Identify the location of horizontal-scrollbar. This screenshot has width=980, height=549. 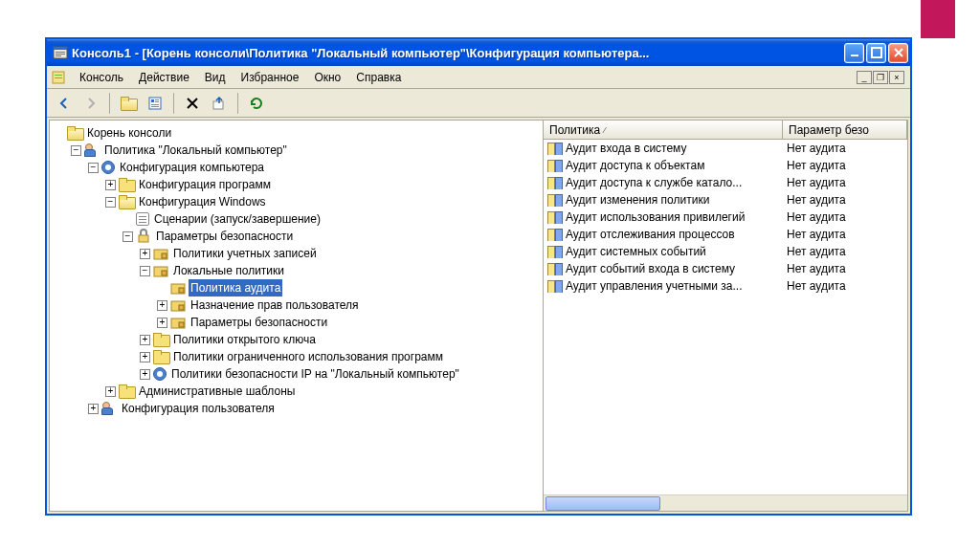
(725, 503).